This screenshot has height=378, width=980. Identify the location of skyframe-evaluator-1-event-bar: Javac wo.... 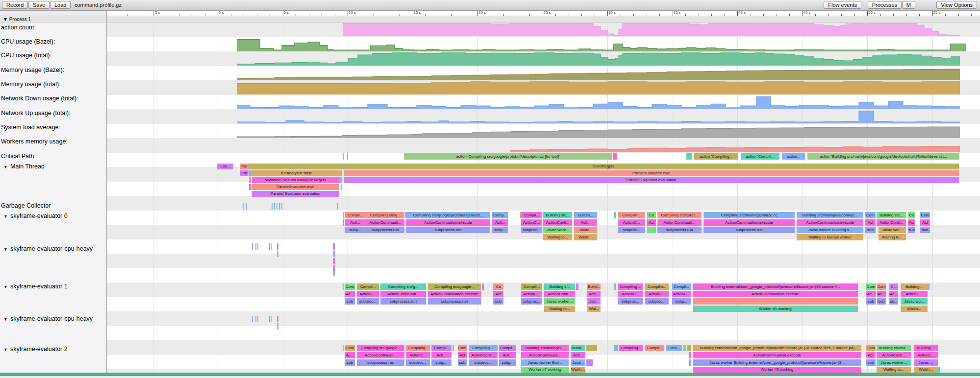
(914, 302).